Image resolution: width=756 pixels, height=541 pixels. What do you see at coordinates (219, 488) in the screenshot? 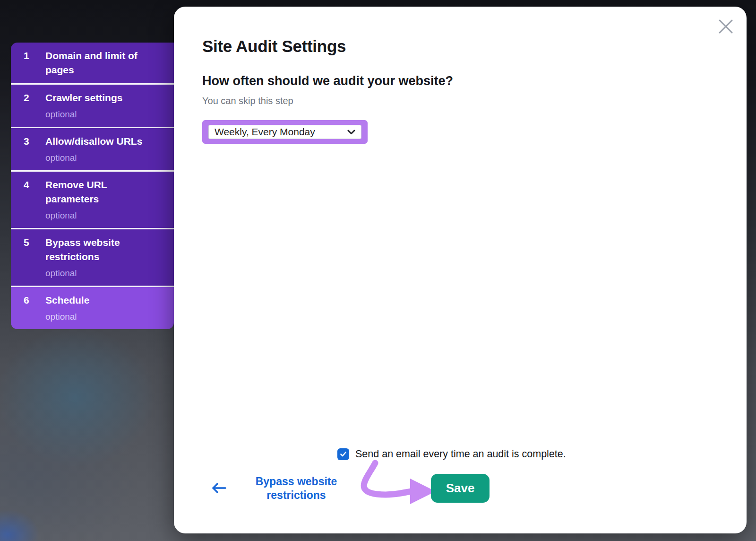
I see `back-arrow-button` at bounding box center [219, 488].